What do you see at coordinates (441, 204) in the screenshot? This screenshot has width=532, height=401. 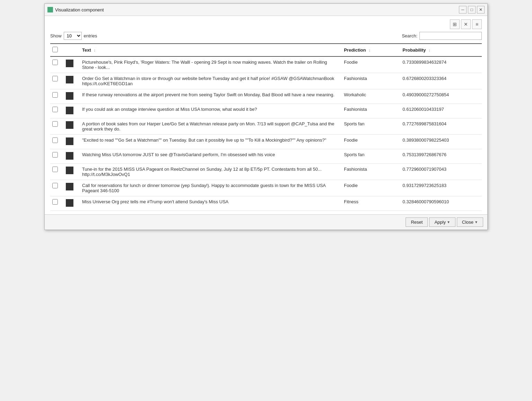 I see `row-probability-cell: 0.32846000790596010` at bounding box center [441, 204].